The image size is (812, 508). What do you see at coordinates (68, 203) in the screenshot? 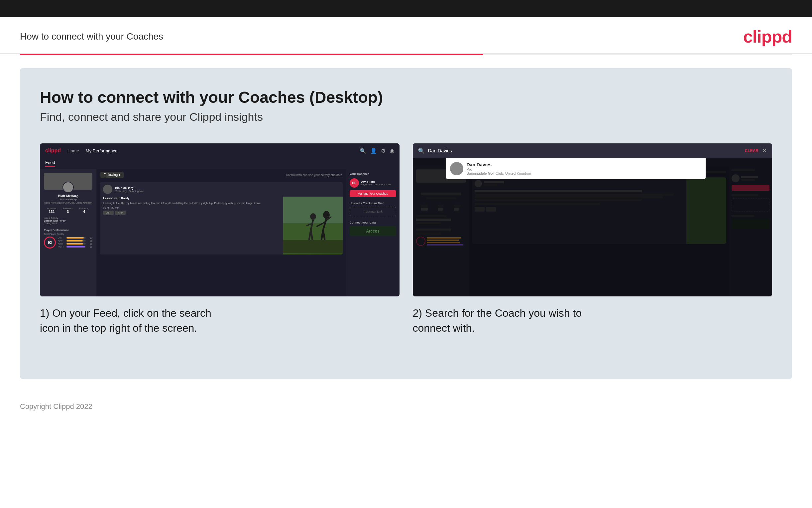
I see `profile-location: Royal North Devon Golf Club, United King…` at bounding box center [68, 203].